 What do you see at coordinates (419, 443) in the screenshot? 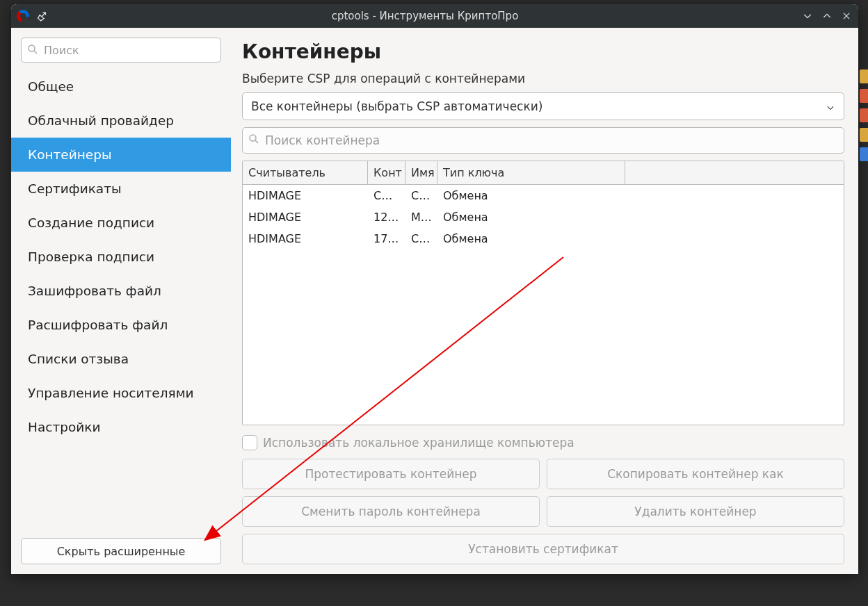
I see `local-store-label: Использовать локальное хранилище компьют…` at bounding box center [419, 443].